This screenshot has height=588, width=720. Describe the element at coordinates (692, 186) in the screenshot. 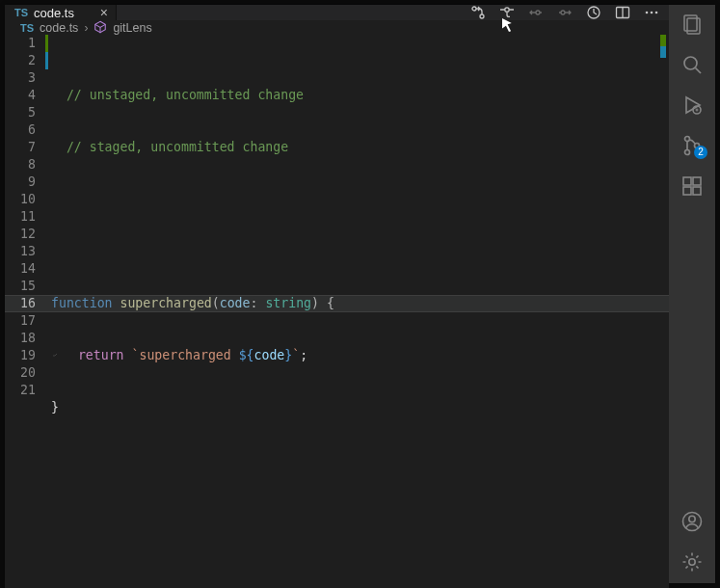

I see `extensions-icon` at that location.